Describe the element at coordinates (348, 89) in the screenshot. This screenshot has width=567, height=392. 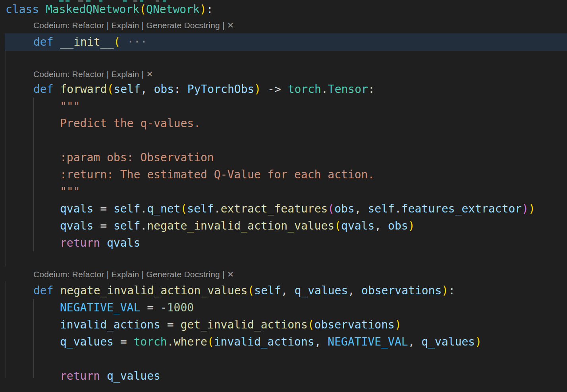
I see `code-token: Tensor` at that location.